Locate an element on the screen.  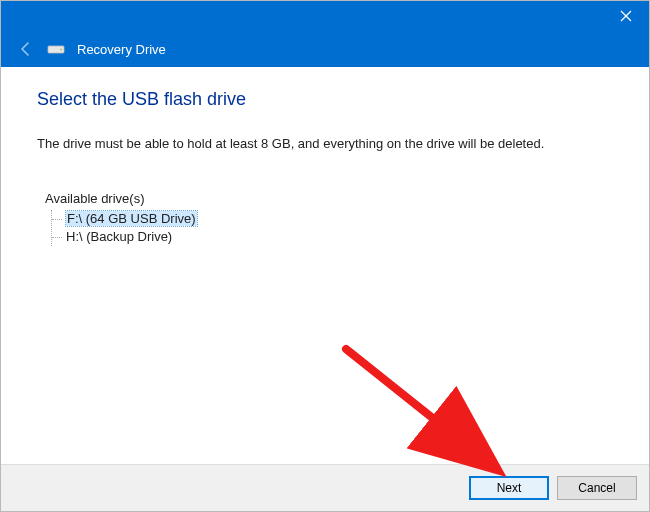
cancel-button: Cancel is located at coordinates (597, 488).